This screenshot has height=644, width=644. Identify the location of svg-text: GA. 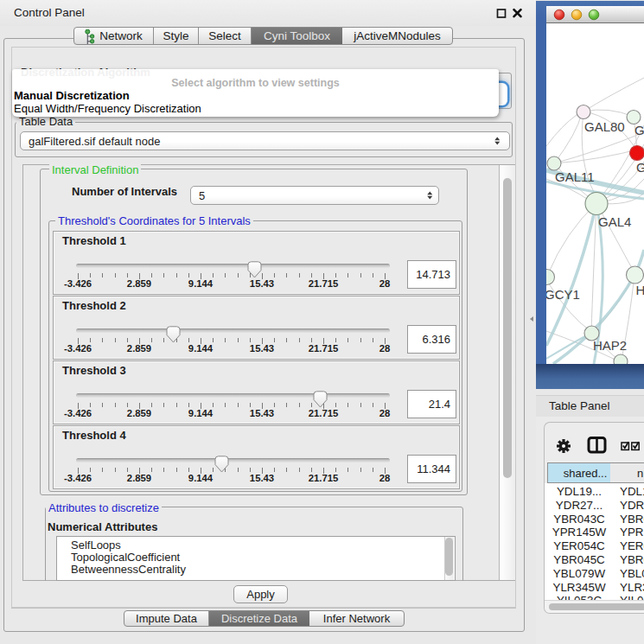
(640, 130).